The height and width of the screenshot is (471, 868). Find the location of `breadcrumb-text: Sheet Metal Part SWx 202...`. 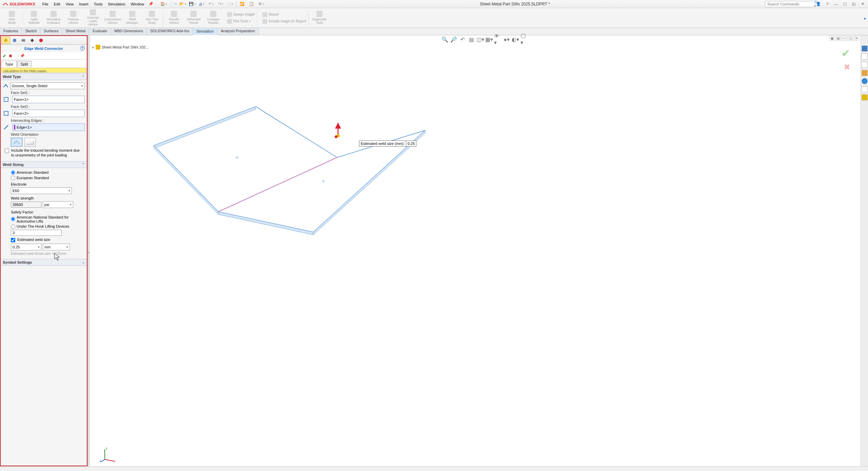

breadcrumb-text: Sheet Metal Part SWx 202... is located at coordinates (125, 47).